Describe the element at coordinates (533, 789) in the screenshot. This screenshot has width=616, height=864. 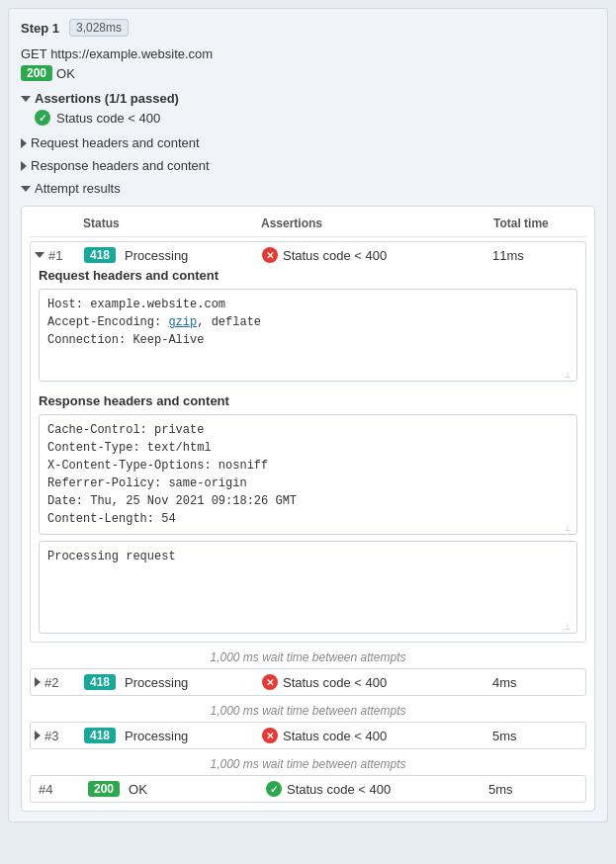
I see `attempt-4-time: 5ms` at that location.